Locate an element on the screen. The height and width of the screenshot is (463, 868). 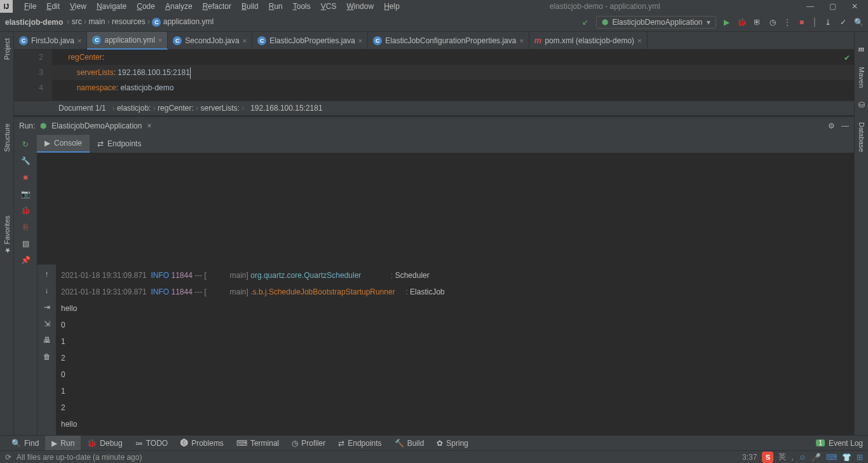
title-bar: IJ FileEditViewNavigateCodeAnalyzeRefact… is located at coordinates (434, 6).